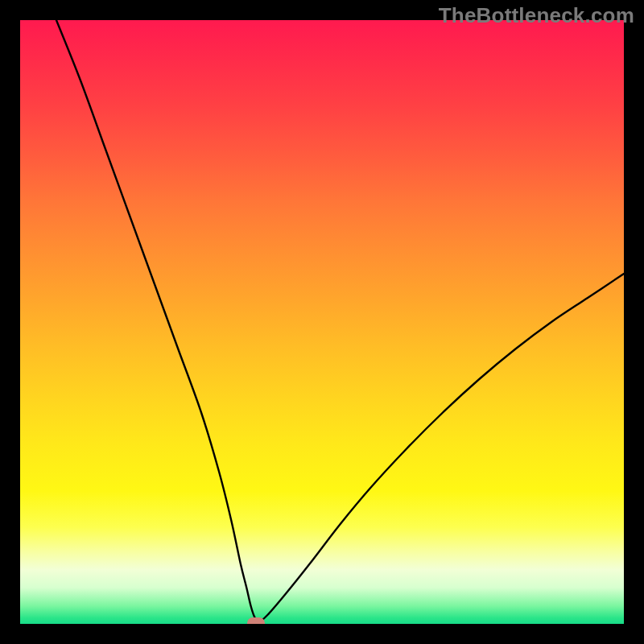 This screenshot has height=644, width=644. What do you see at coordinates (256, 621) in the screenshot?
I see `optimal-marker` at bounding box center [256, 621].